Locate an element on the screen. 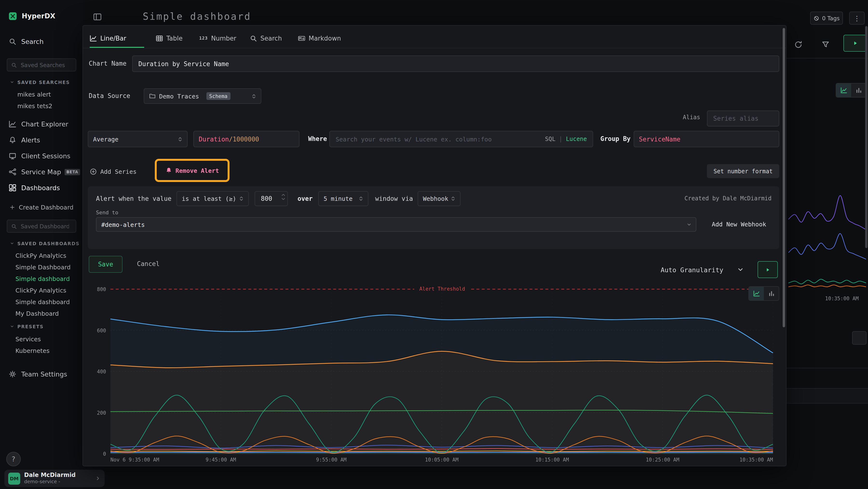 This screenshot has height=489, width=868. group-by-input: ServiceName is located at coordinates (706, 139).